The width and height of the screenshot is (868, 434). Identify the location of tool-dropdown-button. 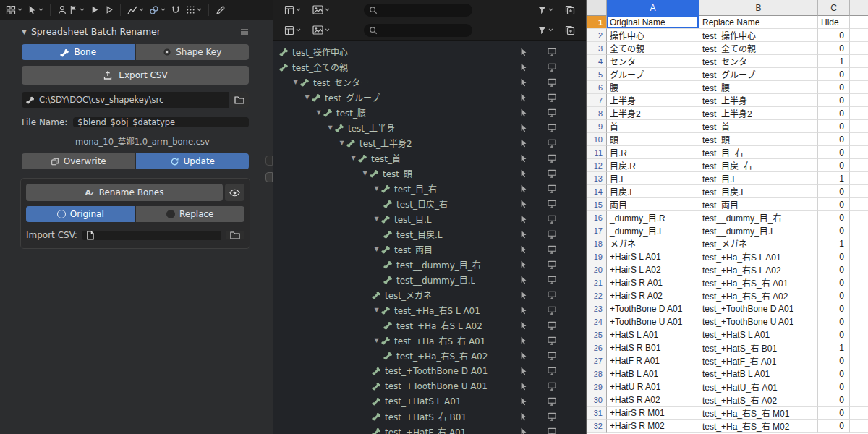
(35, 10).